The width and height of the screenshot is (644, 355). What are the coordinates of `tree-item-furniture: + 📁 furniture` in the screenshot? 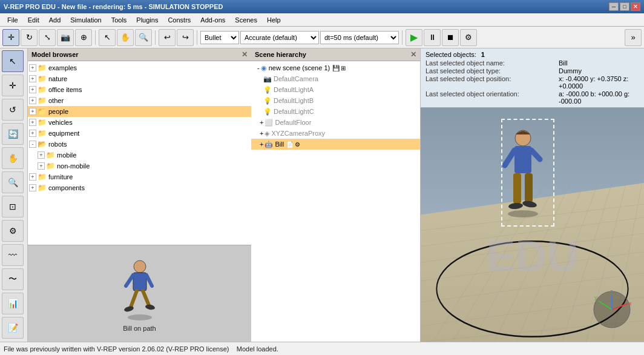 It's located at (139, 177).